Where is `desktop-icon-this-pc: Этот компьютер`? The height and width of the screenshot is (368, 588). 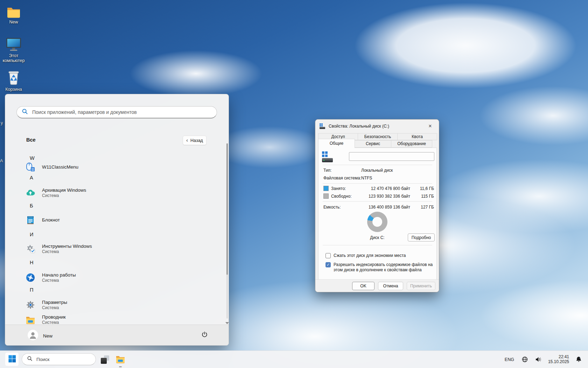
desktop-icon-this-pc: Этот компьютер is located at coordinates (14, 49).